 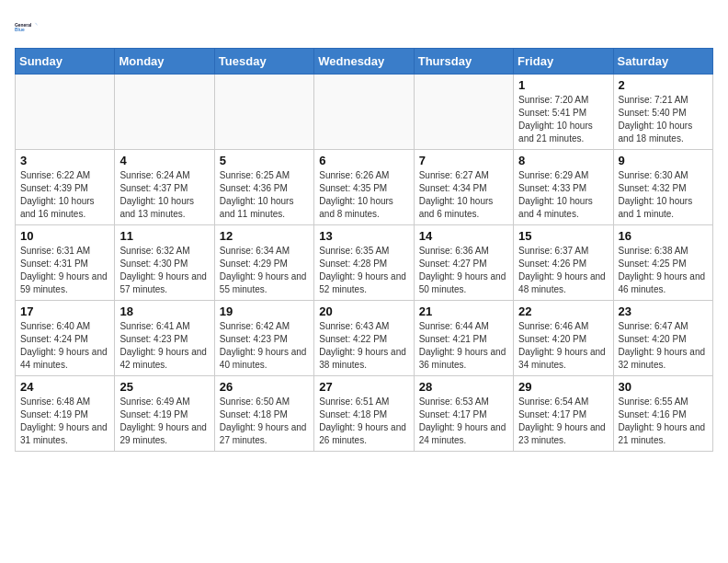 I want to click on day-number: 23, so click(x=664, y=311).